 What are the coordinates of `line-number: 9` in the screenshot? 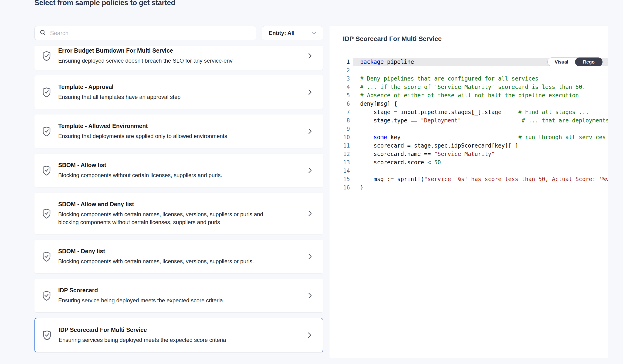 It's located at (341, 129).